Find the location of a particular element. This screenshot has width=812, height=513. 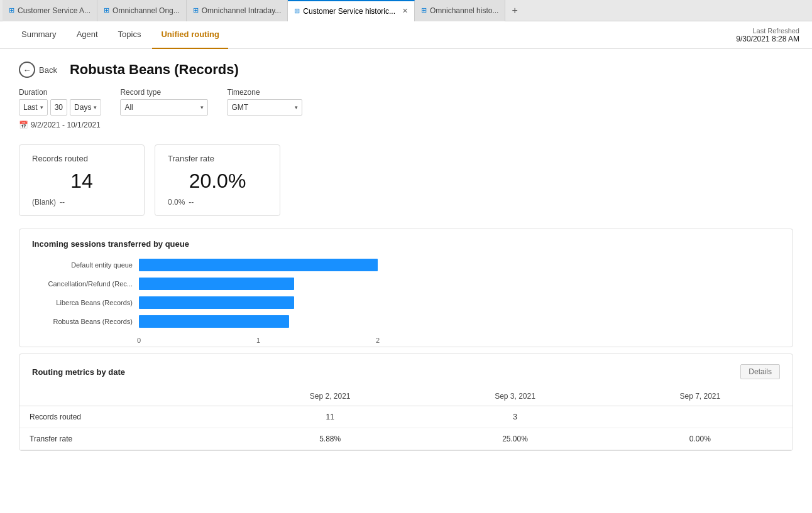

card-records-routed-sub: (Blank) -- is located at coordinates (82, 202).